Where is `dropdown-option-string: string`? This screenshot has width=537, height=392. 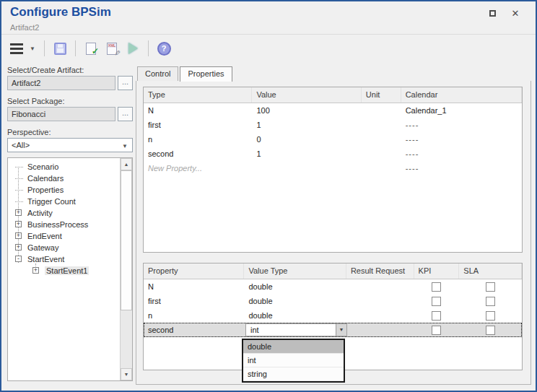
dropdown-option-string: string is located at coordinates (293, 374).